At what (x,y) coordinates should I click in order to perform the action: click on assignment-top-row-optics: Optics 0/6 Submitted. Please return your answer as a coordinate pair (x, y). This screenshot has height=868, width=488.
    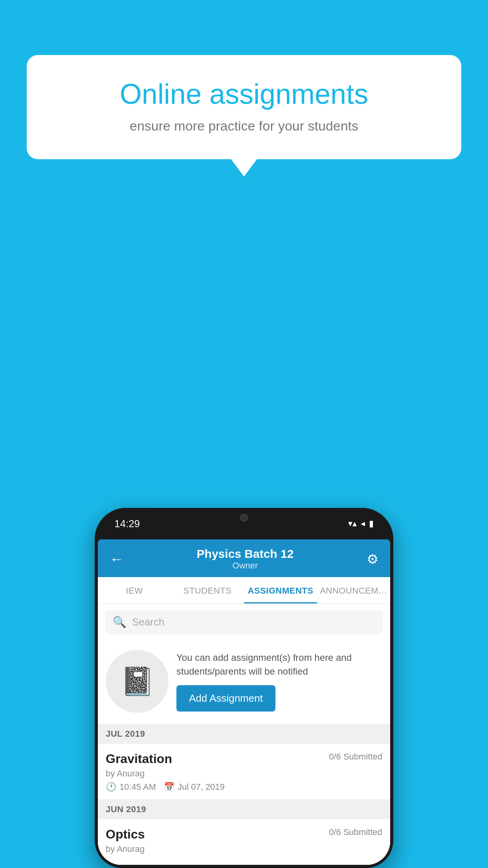
    Looking at the image, I should click on (244, 834).